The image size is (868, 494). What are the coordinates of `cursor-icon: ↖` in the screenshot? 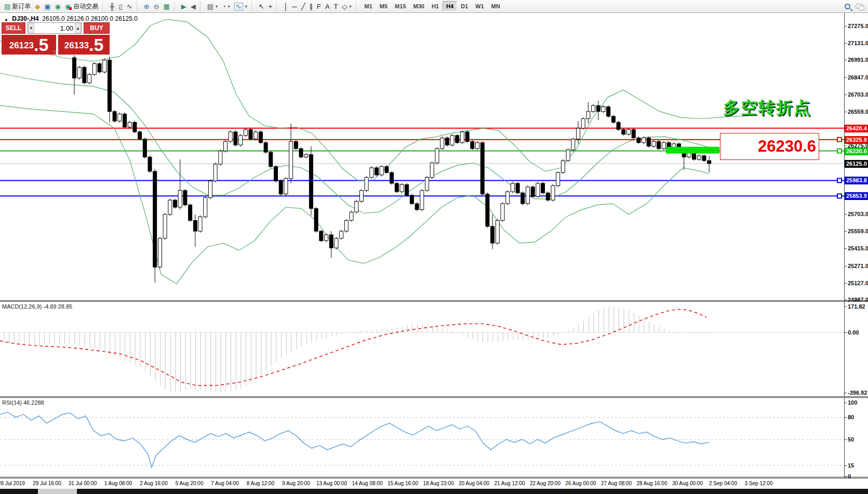 It's located at (262, 6).